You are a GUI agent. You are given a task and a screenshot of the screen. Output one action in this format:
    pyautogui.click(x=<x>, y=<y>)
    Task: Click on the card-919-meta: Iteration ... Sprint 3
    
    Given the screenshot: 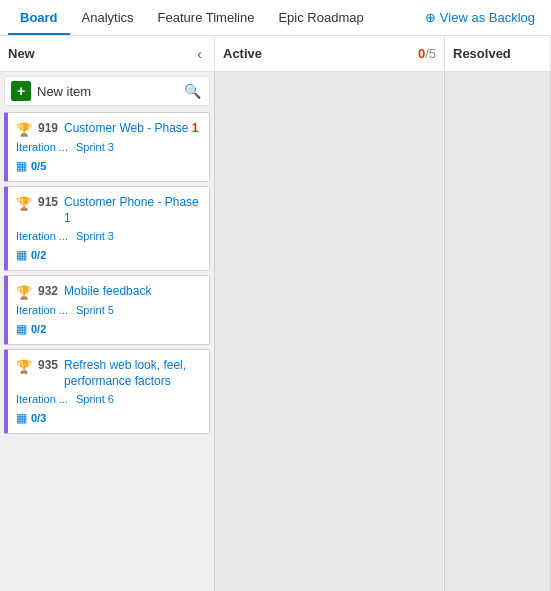 What is the action you would take?
    pyautogui.click(x=108, y=147)
    